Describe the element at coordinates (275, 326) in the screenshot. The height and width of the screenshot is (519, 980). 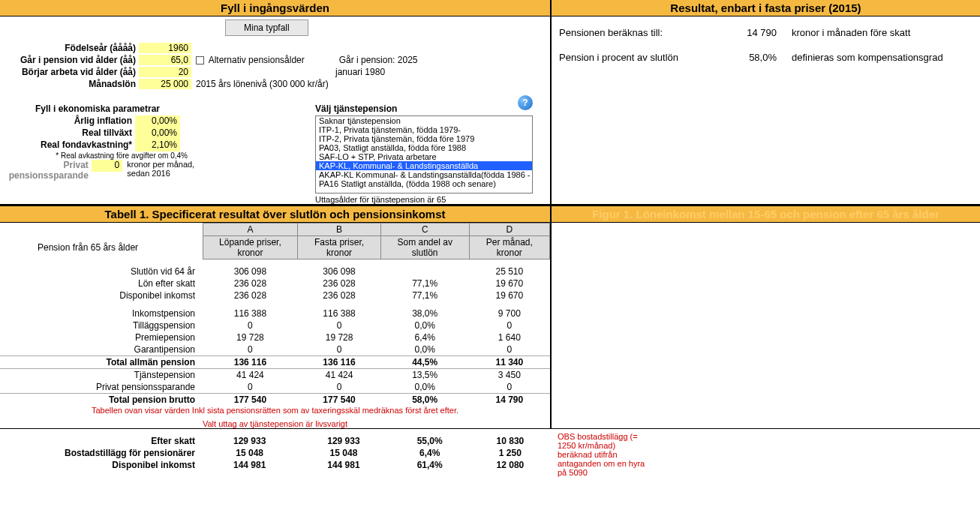
I see `table-row: Tilläggspension000,0%0` at that location.